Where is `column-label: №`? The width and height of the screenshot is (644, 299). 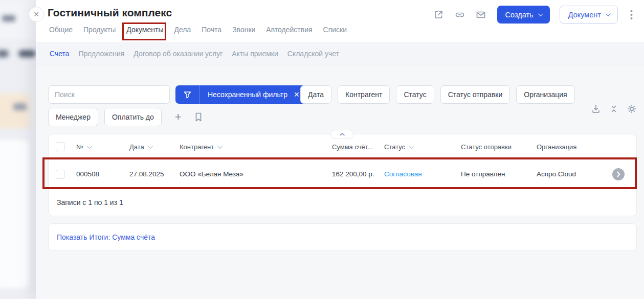 column-label: № is located at coordinates (80, 147).